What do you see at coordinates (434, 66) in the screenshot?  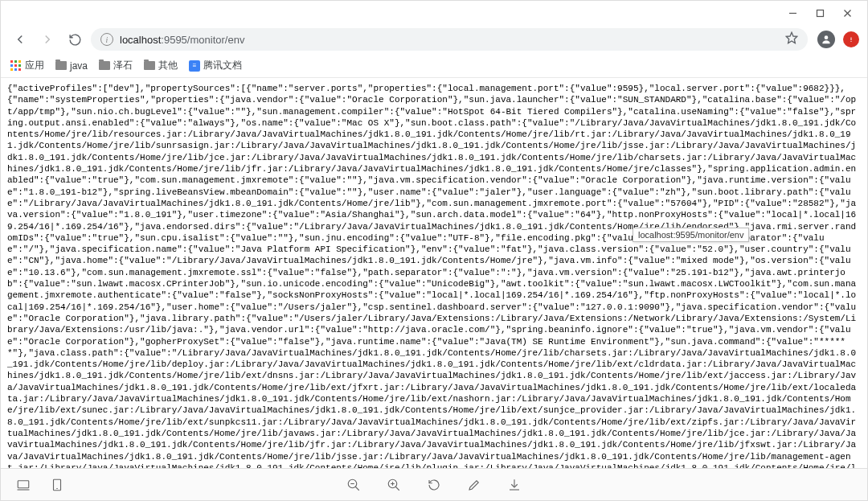 I see `bookmarks-bar: 应用 java 泽石 其他 ≡ 腾讯文档` at bounding box center [434, 66].